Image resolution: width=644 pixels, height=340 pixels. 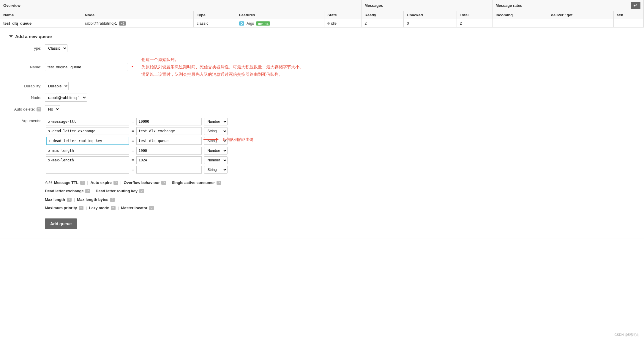 What do you see at coordinates (627, 335) in the screenshot?
I see `watermark: CSDN @5忘初心` at bounding box center [627, 335].